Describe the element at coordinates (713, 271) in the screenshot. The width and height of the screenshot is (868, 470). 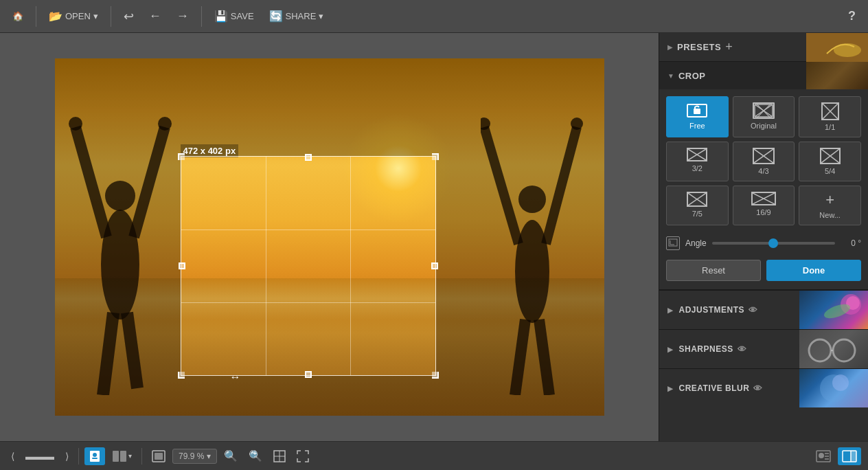
I see `reset-button: Reset` at that location.